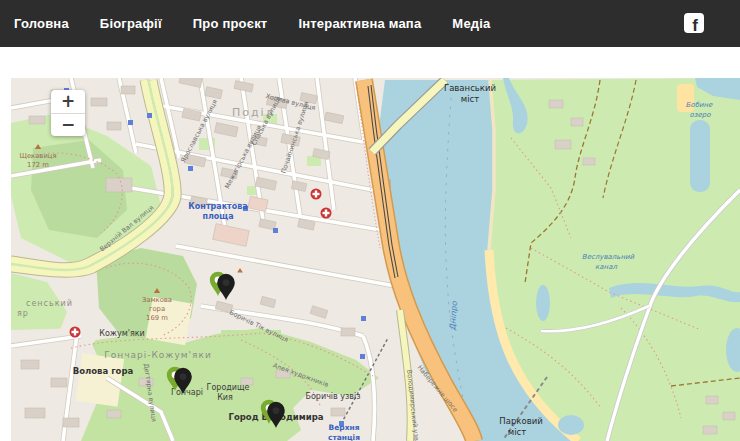  I want to click on nav-item-home: Головна, so click(42, 24).